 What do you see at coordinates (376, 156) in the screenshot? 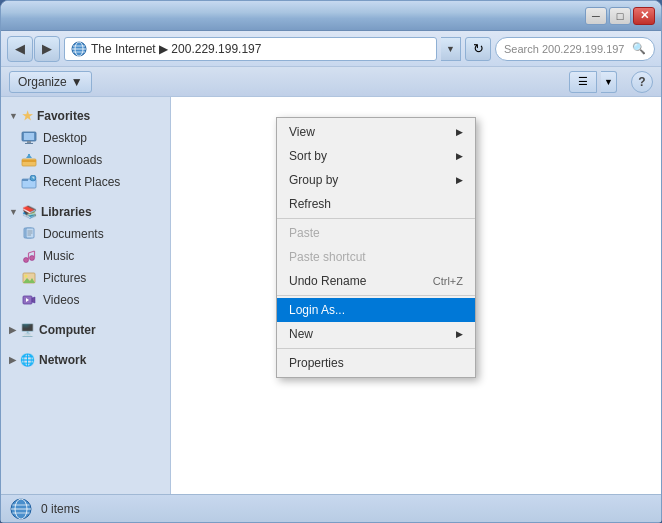
I see `menu-item-sort: Sort by ▶` at bounding box center [376, 156].